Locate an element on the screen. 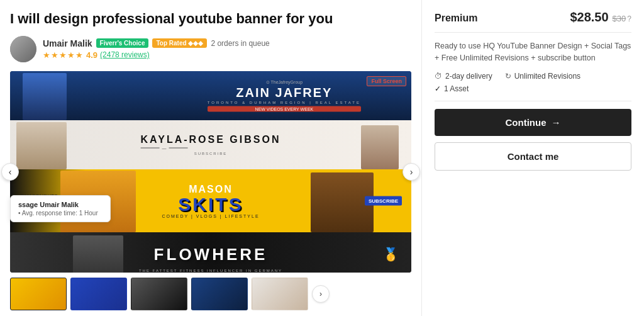 The width and height of the screenshot is (644, 316). banner-2-line-right is located at coordinates (179, 147).